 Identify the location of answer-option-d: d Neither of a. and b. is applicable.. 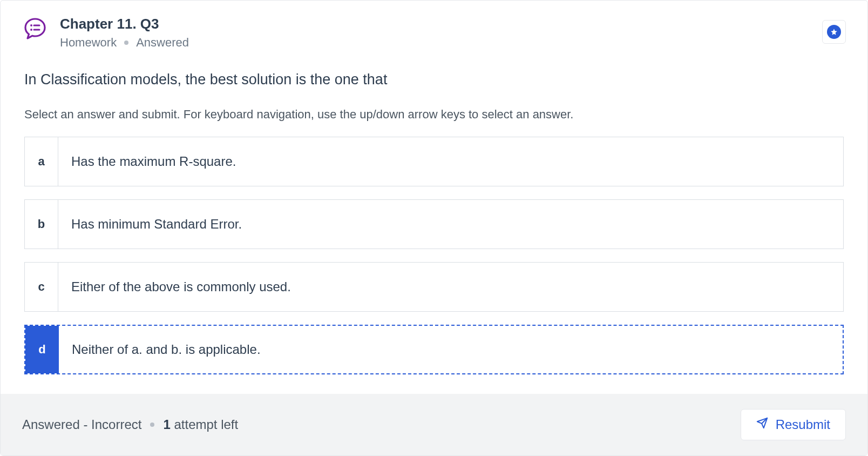
(434, 350).